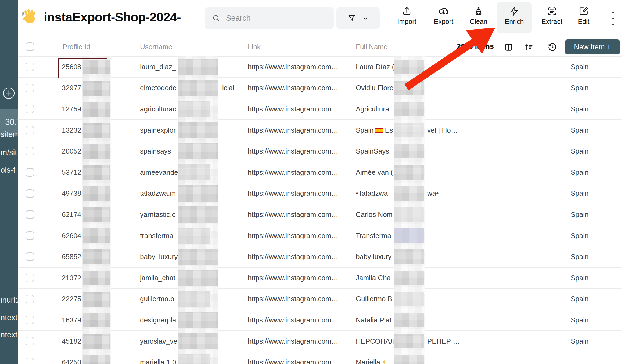 The width and height of the screenshot is (625, 364). I want to click on kebab-menu-icon, so click(613, 19).